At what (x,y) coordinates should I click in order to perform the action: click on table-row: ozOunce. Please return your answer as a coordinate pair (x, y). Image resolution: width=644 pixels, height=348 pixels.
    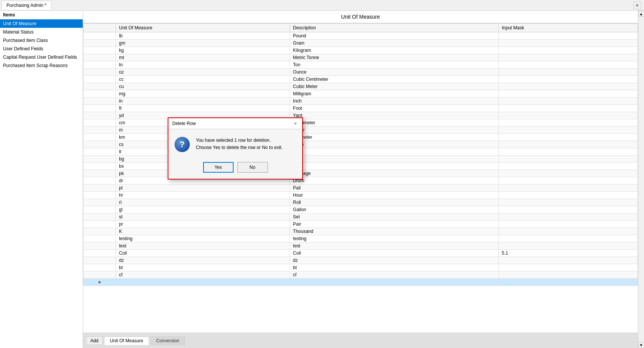
    Looking at the image, I should click on (360, 72).